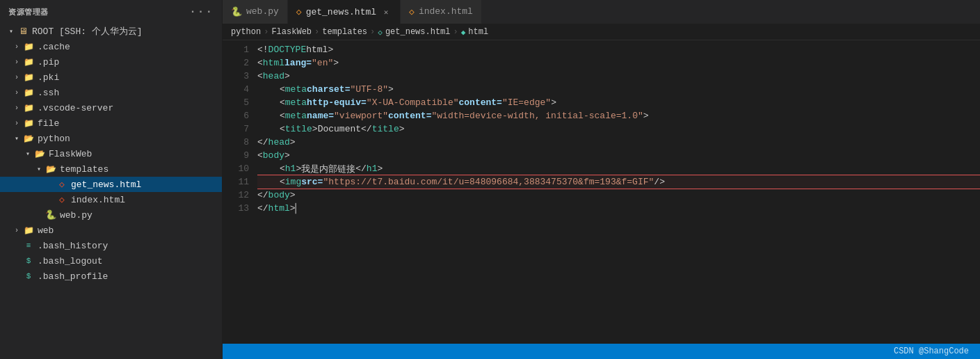  Describe the element at coordinates (17, 93) in the screenshot. I see `ssh-arrow` at that location.